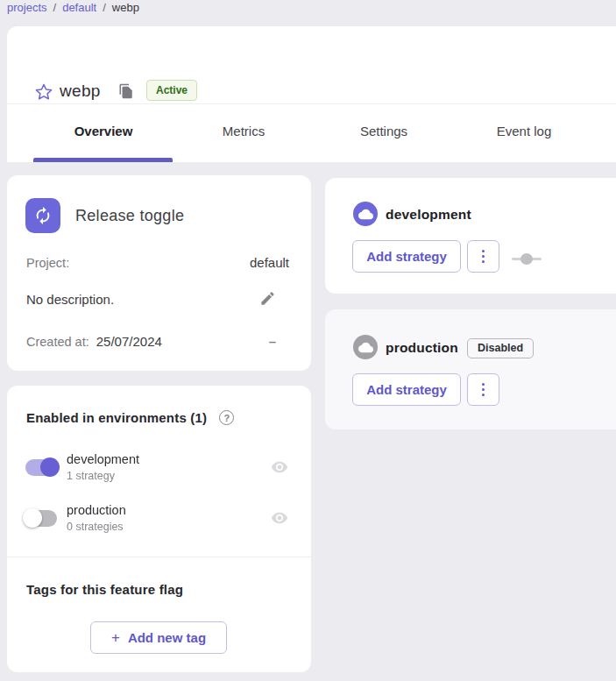 This screenshot has height=681, width=616. Describe the element at coordinates (27, 7) in the screenshot. I see `breadcrumb-link-projects: projects` at that location.